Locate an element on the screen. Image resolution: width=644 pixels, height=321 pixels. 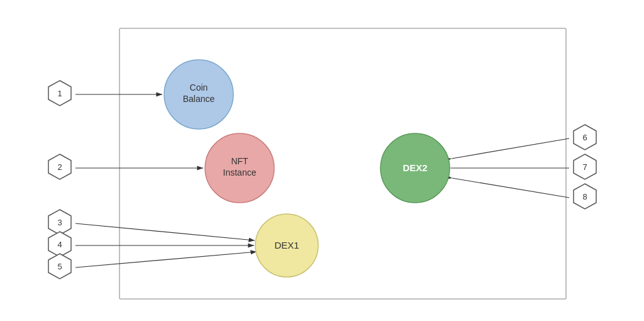
coin-balance-label: Coin is located at coordinates (199, 87).